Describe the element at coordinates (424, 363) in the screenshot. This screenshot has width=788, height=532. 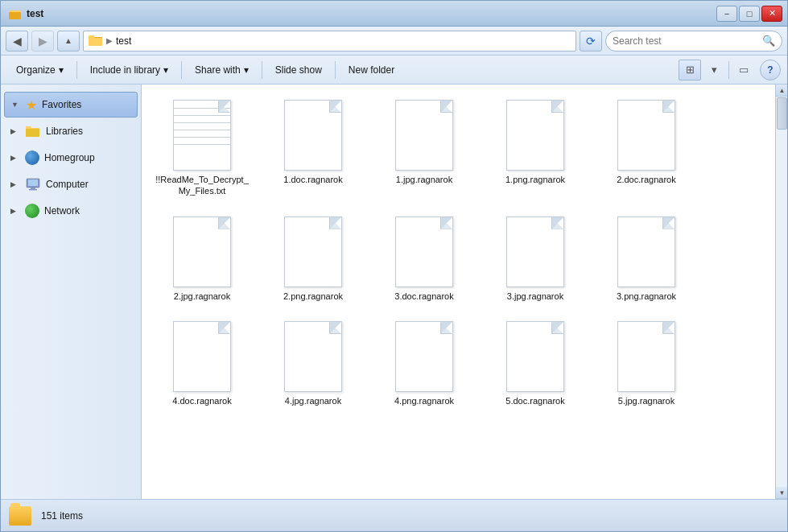
I see `list-item: 4.png.ragnarok` at that location.